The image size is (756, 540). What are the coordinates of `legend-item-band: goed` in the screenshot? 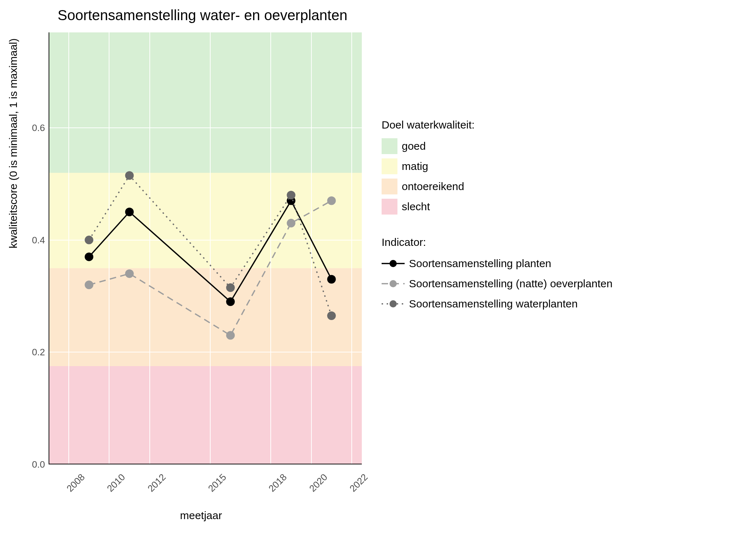 It's located at (497, 146).